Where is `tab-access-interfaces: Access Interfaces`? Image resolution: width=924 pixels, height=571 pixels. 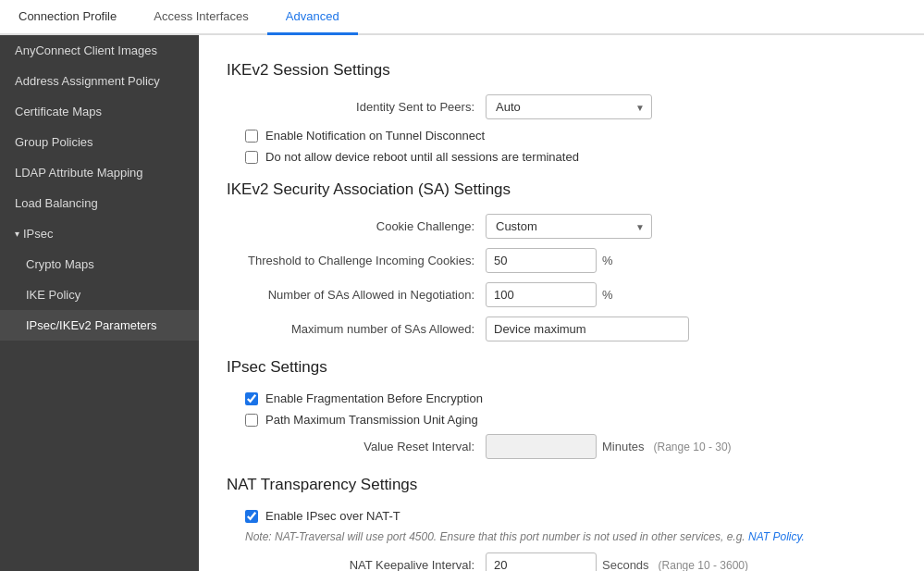 tab-access-interfaces: Access Interfaces is located at coordinates (202, 18).